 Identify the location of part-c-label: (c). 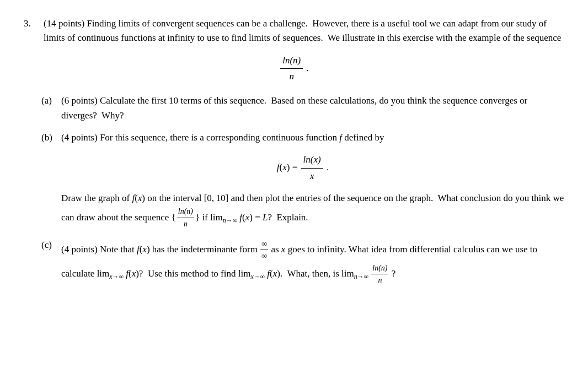
(50, 245).